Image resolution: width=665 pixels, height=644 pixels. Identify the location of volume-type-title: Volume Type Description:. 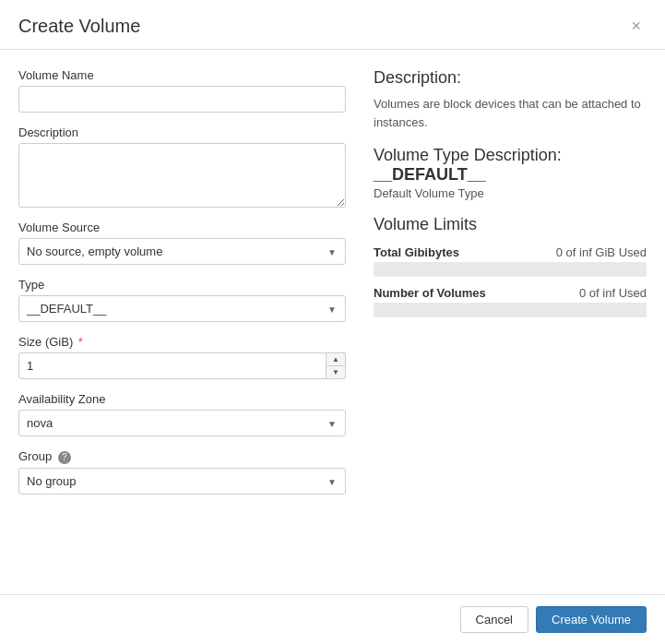
(468, 155).